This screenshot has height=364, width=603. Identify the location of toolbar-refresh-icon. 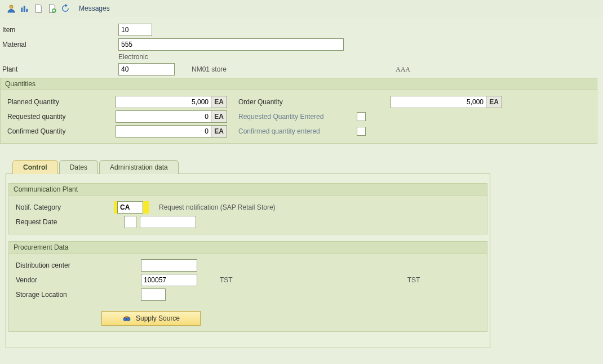
(65, 8).